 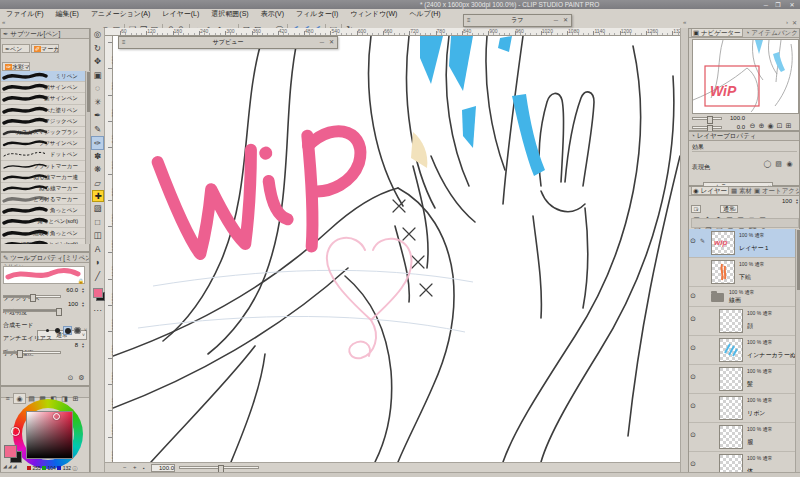 What do you see at coordinates (98, 277) in the screenshot?
I see `ruler-tool-icon: ╱` at bounding box center [98, 277].